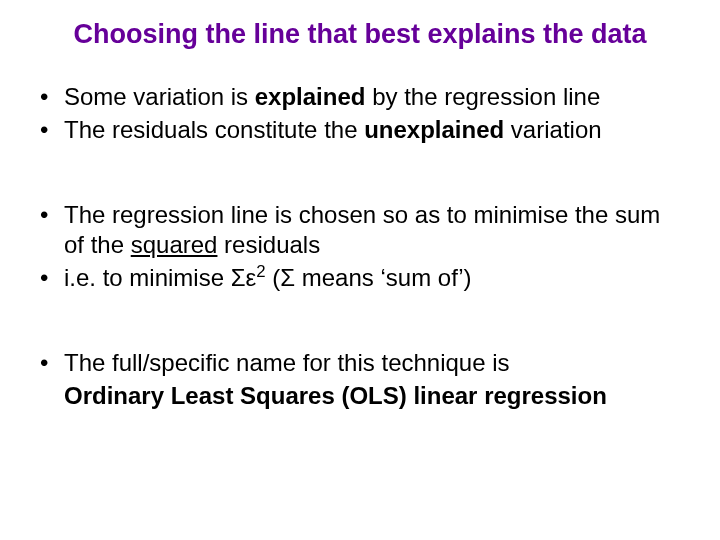 The image size is (720, 540). Describe the element at coordinates (482, 96) in the screenshot. I see `text: by the regression line` at that location.